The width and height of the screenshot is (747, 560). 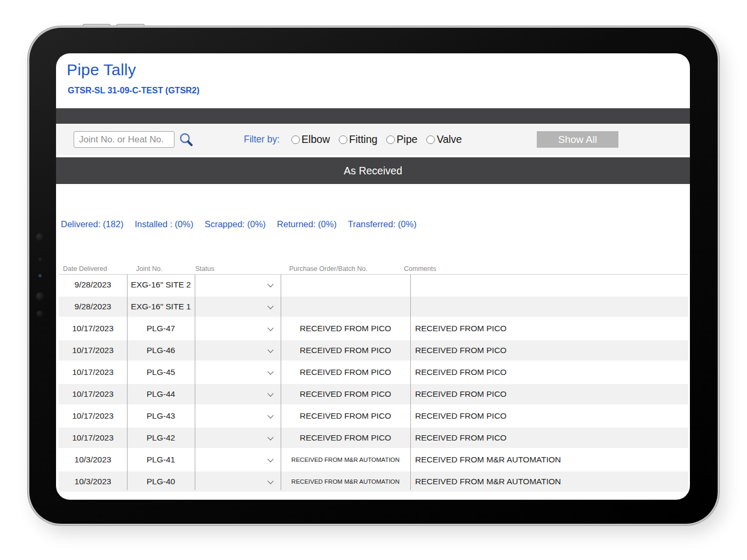 What do you see at coordinates (374, 307) in the screenshot?
I see `table-row: 9/28/2023 EXG-16" SITE 1` at bounding box center [374, 307].